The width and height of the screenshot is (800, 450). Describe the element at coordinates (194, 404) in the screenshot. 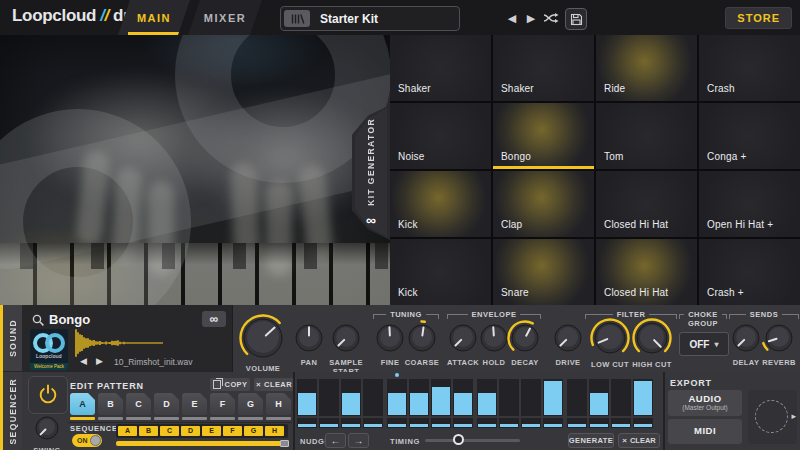

I see `pattern-button-e: E` at that location.